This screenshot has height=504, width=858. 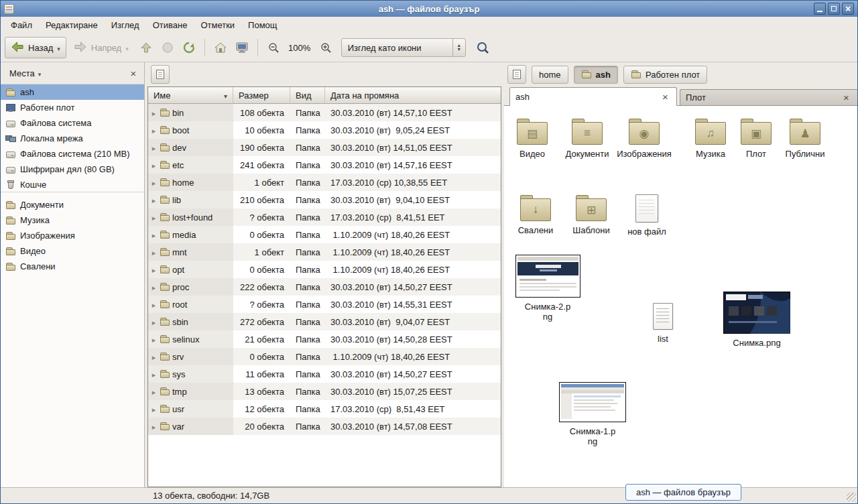 What do you see at coordinates (72, 251) in the screenshot?
I see `sidebar-item: Видео` at bounding box center [72, 251].